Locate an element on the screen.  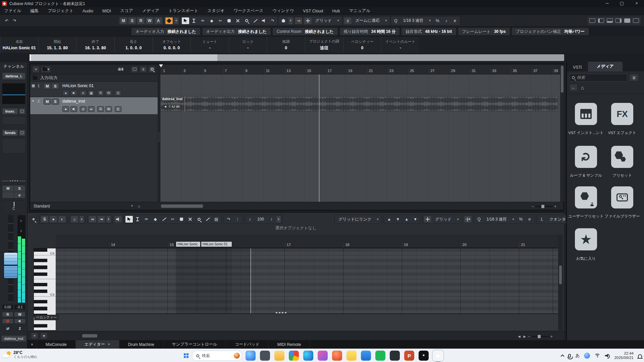
read-icon: R is located at coordinates (101, 109).